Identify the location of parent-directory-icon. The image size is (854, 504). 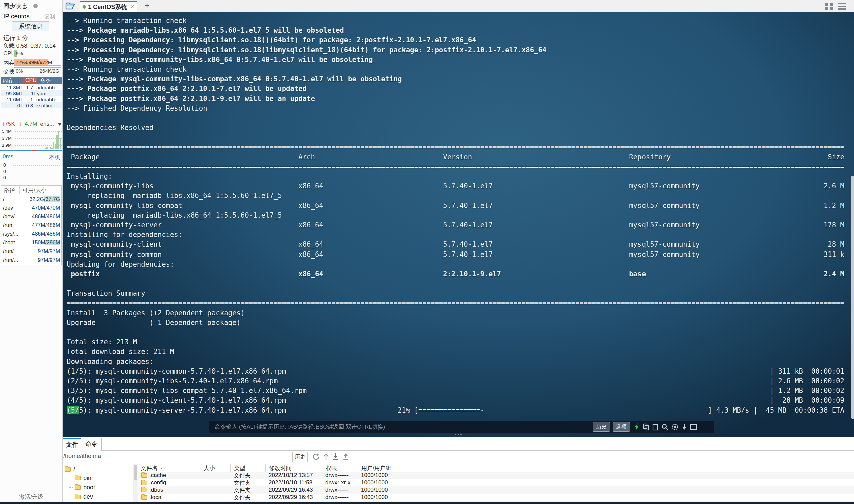
(326, 456).